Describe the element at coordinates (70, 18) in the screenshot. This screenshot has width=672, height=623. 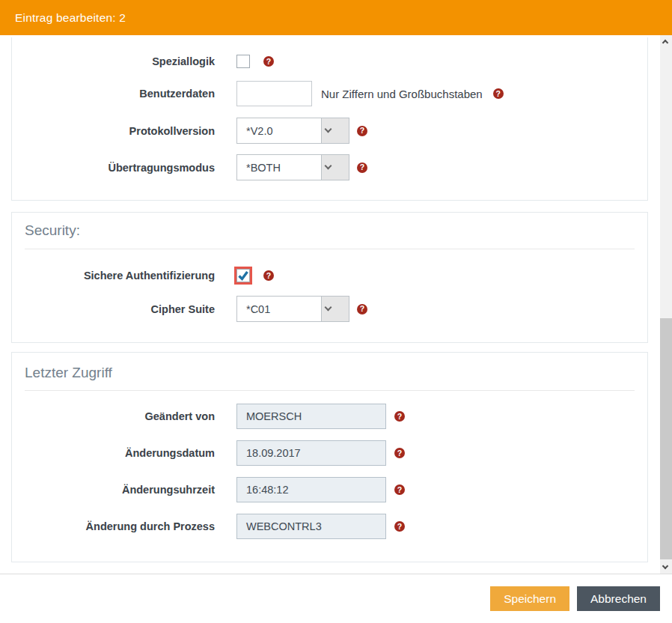
I see `dialog-title: Eintrag bearbeiten: 2` at that location.